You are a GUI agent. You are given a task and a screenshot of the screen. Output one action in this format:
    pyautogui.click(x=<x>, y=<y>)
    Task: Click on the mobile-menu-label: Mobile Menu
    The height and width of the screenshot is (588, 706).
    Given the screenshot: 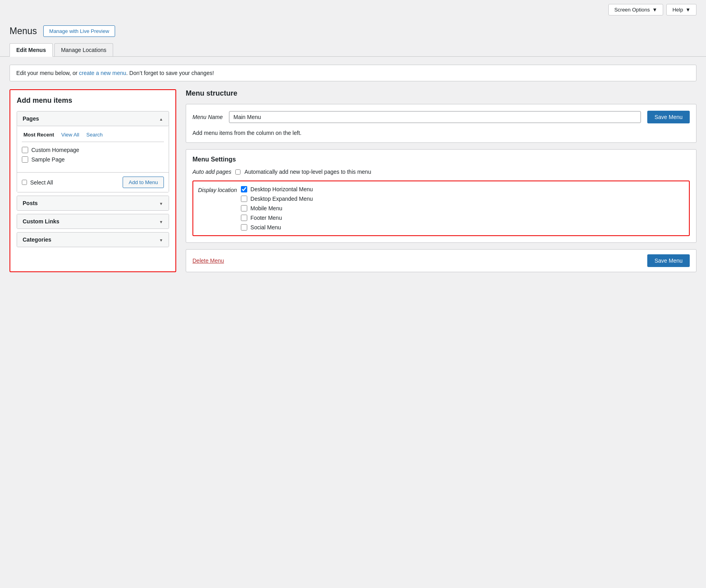 What is the action you would take?
    pyautogui.click(x=266, y=208)
    